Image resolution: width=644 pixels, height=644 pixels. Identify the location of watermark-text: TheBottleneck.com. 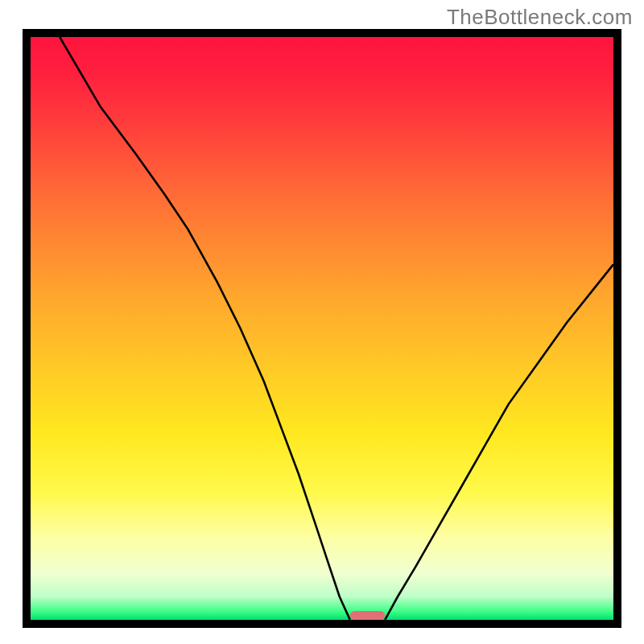
(539, 18).